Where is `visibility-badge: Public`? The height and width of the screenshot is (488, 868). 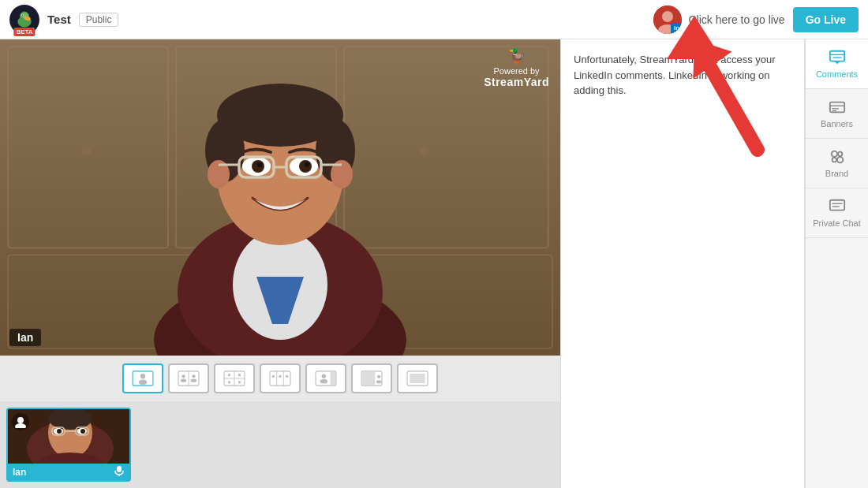 visibility-badge: Public is located at coordinates (99, 20).